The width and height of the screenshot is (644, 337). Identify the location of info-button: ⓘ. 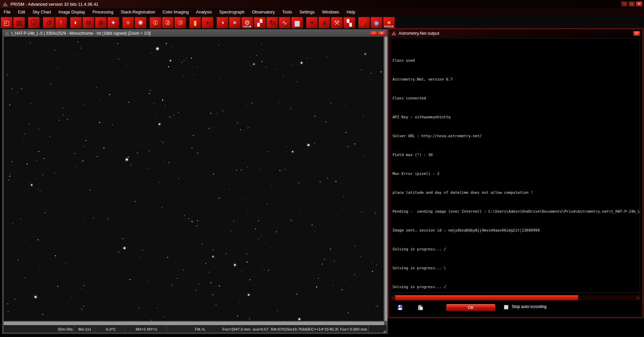
(34, 23).